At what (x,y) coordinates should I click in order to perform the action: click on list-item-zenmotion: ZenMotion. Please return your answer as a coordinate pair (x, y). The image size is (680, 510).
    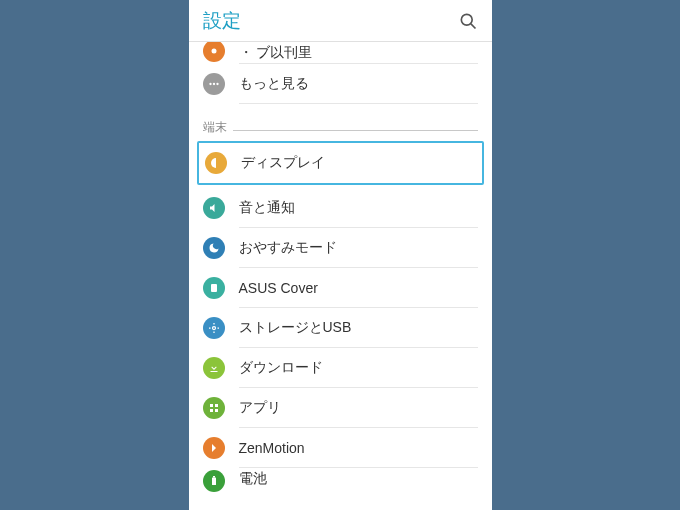
    Looking at the image, I should click on (340, 448).